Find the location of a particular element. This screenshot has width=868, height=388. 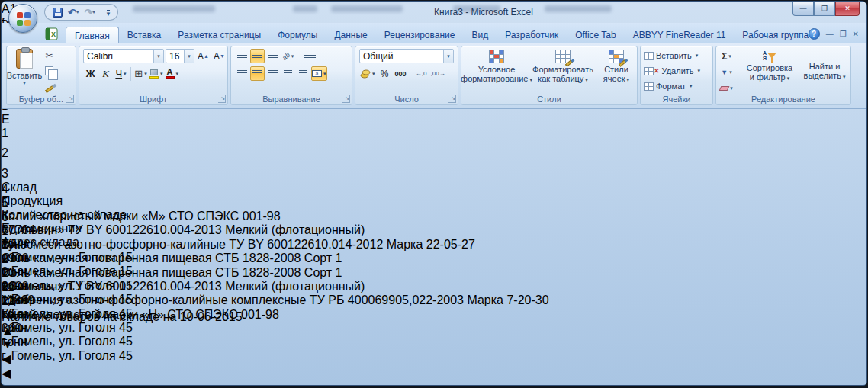

fill-button: ▼ is located at coordinates (726, 72).